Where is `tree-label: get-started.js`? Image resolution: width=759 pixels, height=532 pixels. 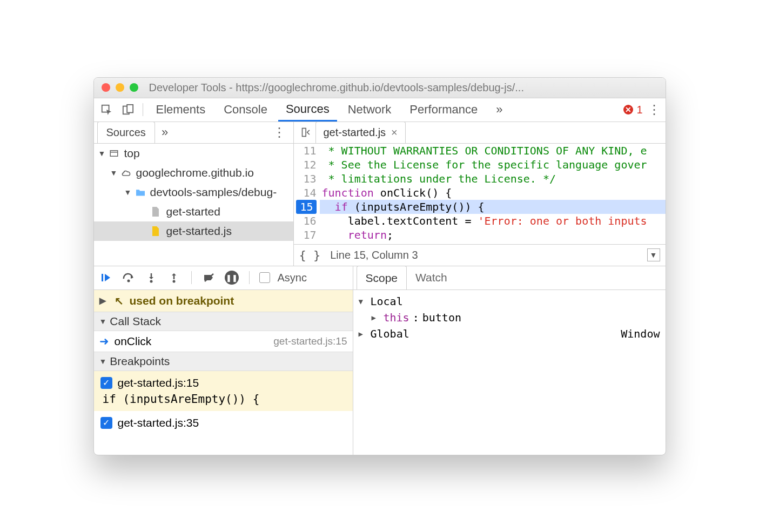
tree-label: get-started.js is located at coordinates (199, 231).